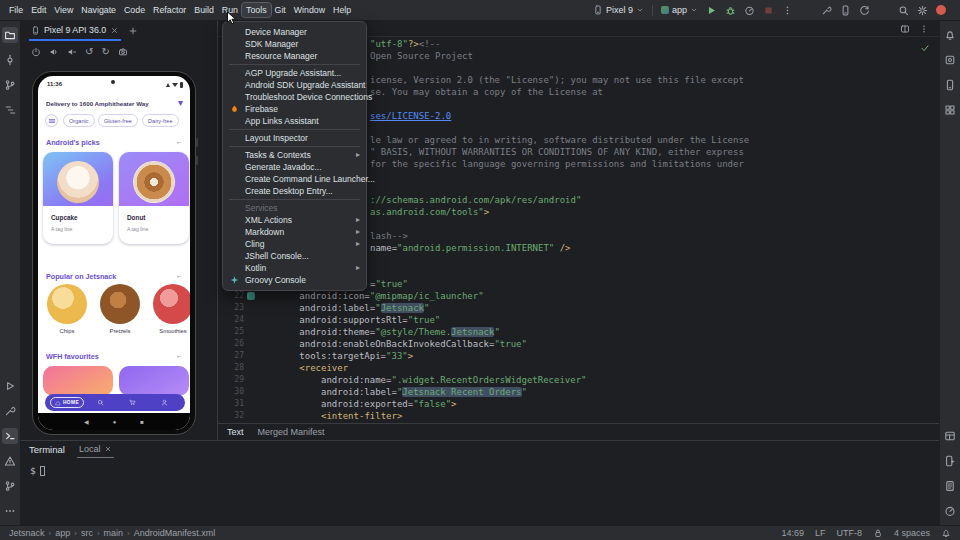 The height and width of the screenshot is (540, 960). I want to click on system-recents-icon: ■, so click(142, 422).